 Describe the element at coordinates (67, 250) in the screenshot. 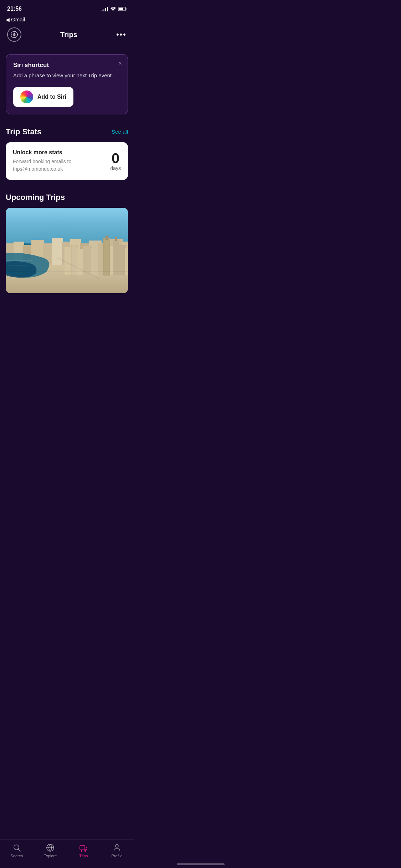

I see `city-aerial-image` at that location.